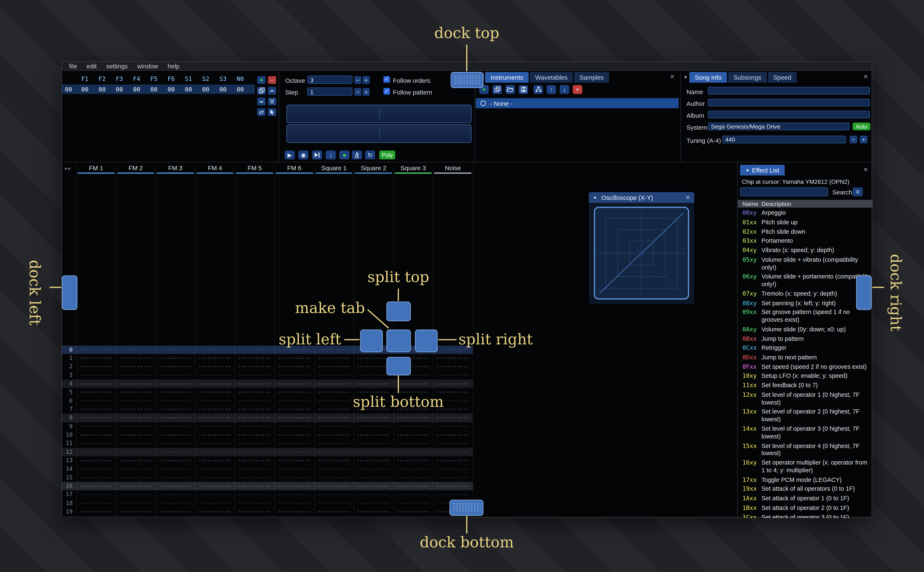 This screenshot has width=924, height=572. Describe the element at coordinates (641, 197) in the screenshot. I see `oscilloscope-titlebar: ▼ Oscilloscope (X-Y) ×` at that location.